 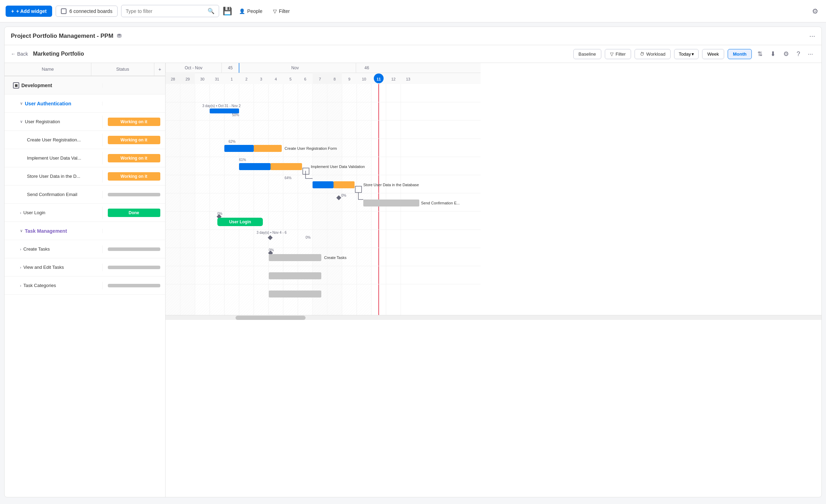 What do you see at coordinates (815, 11) in the screenshot?
I see `settings-button: ⚙` at bounding box center [815, 11].